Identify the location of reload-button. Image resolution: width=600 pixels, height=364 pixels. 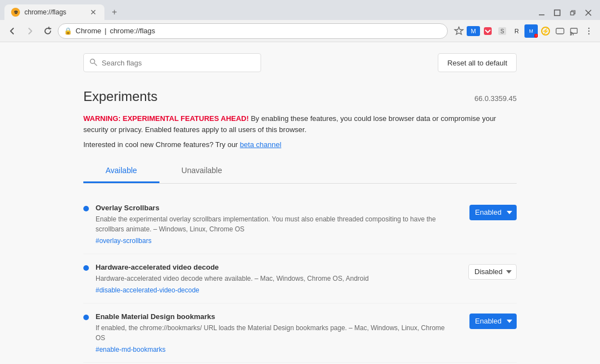
(48, 31).